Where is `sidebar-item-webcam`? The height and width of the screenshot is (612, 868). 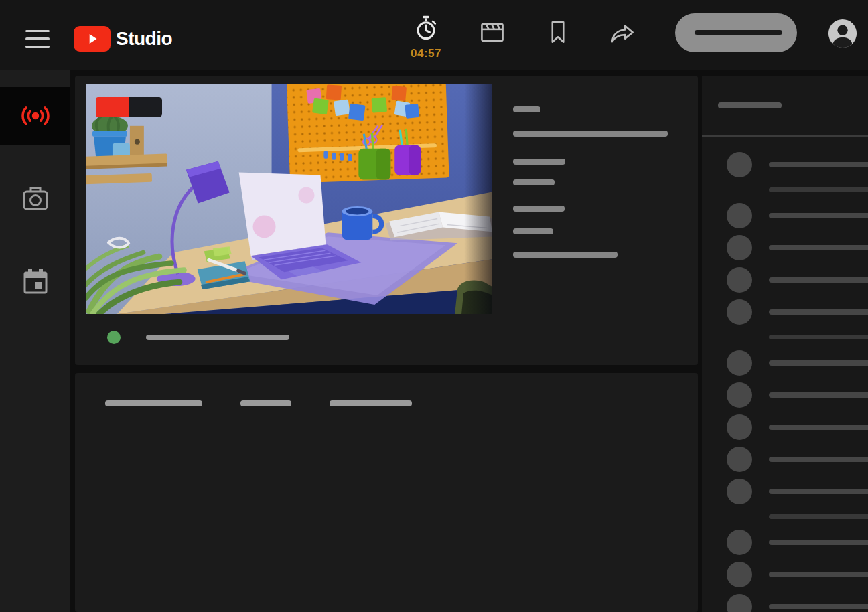
sidebar-item-webcam is located at coordinates (35, 199).